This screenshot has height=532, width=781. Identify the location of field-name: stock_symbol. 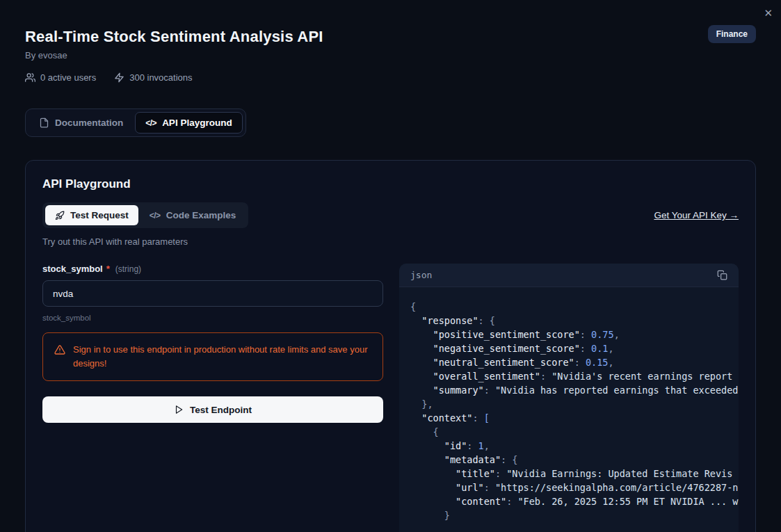
(72, 268).